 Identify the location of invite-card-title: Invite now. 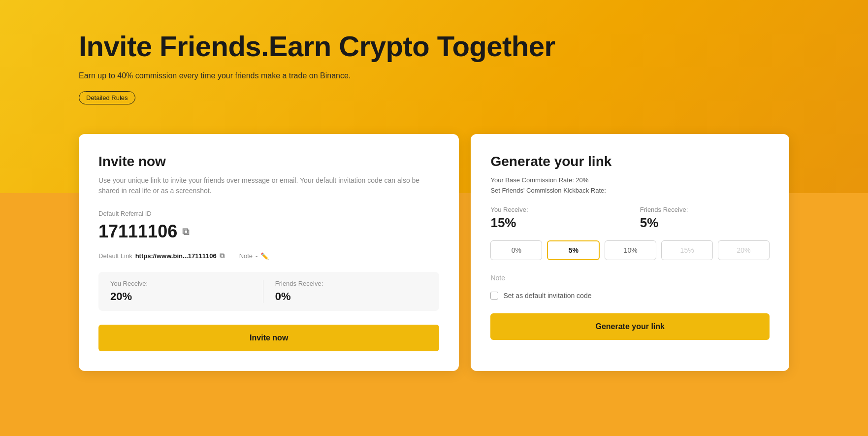
(269, 162).